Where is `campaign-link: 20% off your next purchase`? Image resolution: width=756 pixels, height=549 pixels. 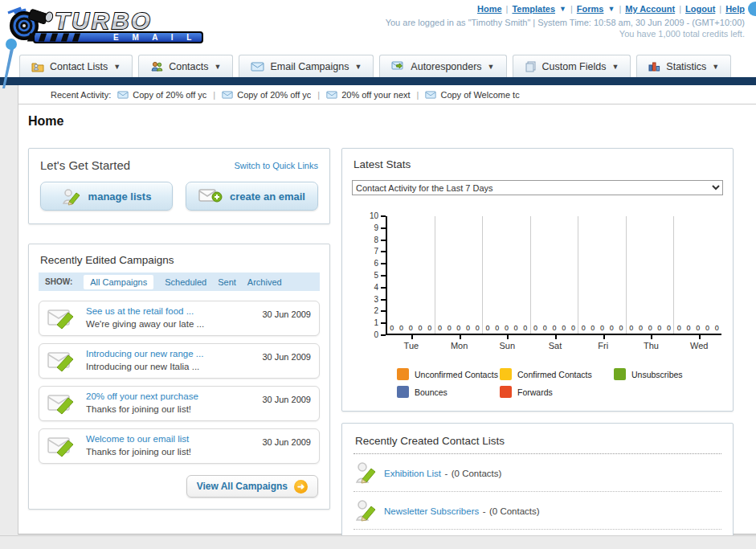 campaign-link: 20% off your next purchase is located at coordinates (170, 396).